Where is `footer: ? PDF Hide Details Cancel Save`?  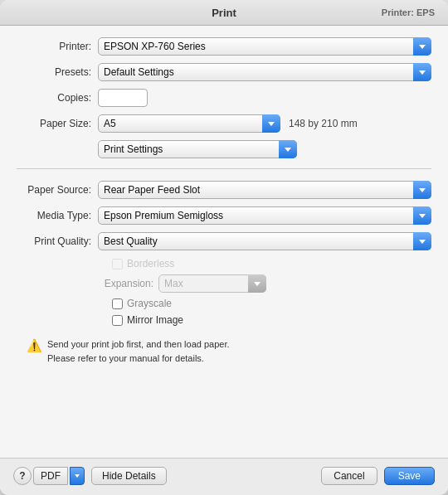
footer: ? PDF Hide Details Cancel Save is located at coordinates (224, 476).